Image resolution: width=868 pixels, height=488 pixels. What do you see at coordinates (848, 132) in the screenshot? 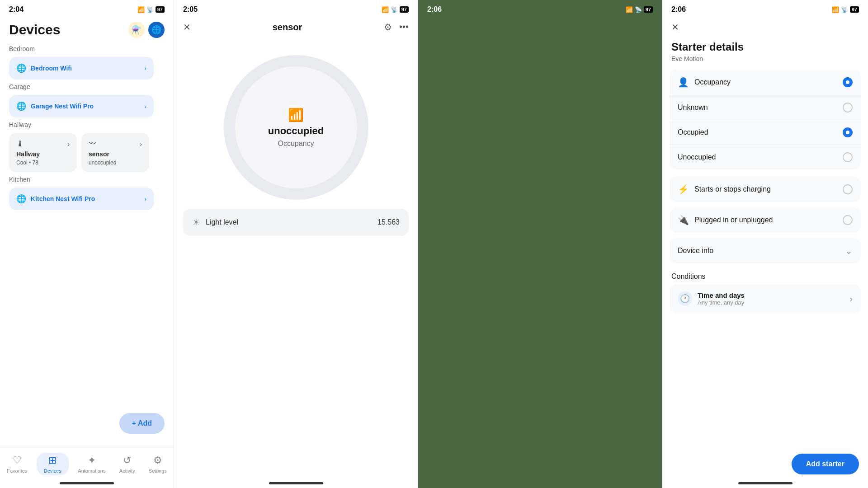
I see `occupied-radio` at bounding box center [848, 132].